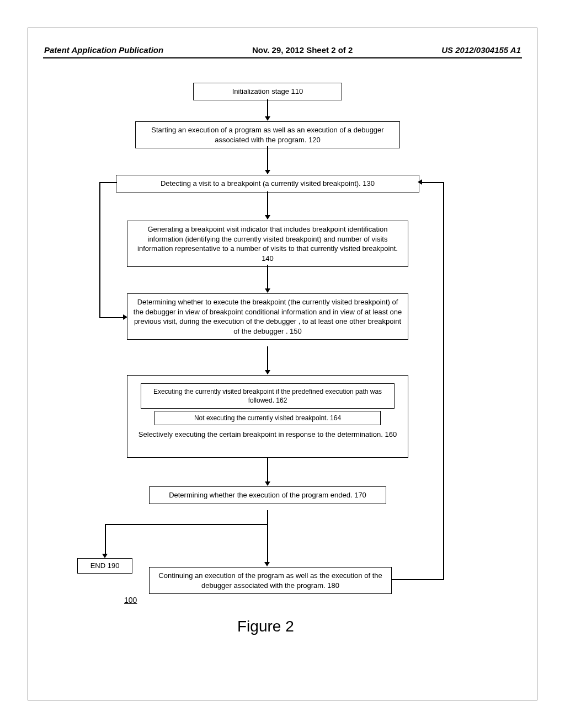 This screenshot has width=565, height=728. I want to click on box-180-text: Continuing an execution of the program a…, so click(270, 580).